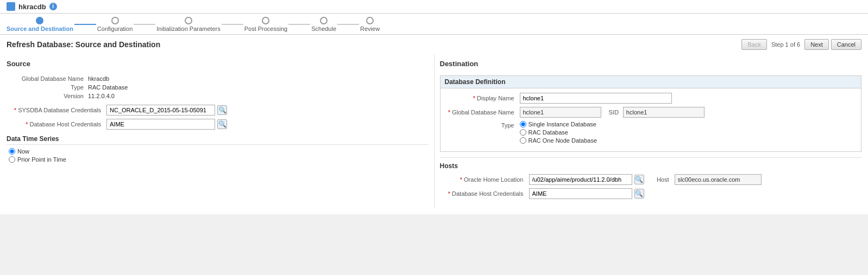 This screenshot has height=275, width=868. I want to click on btn-group: Back Step 1 of 6 Next Cancel, so click(802, 44).